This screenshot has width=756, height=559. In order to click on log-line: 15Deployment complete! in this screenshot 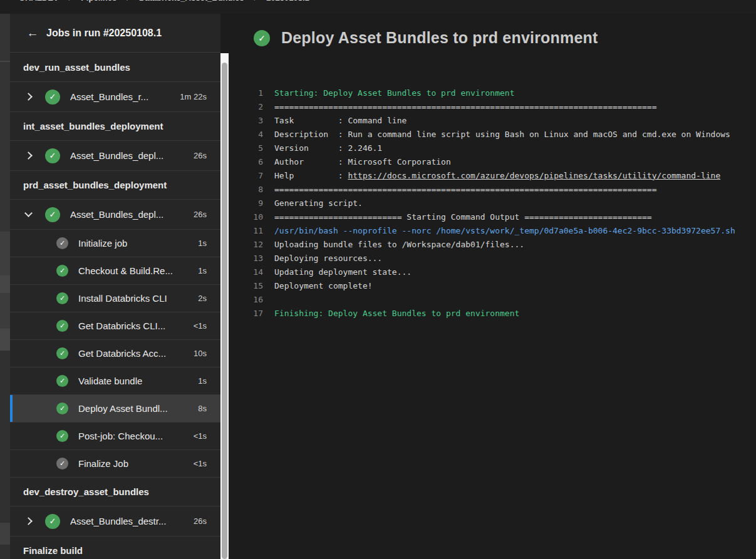, I will do `click(492, 285)`.